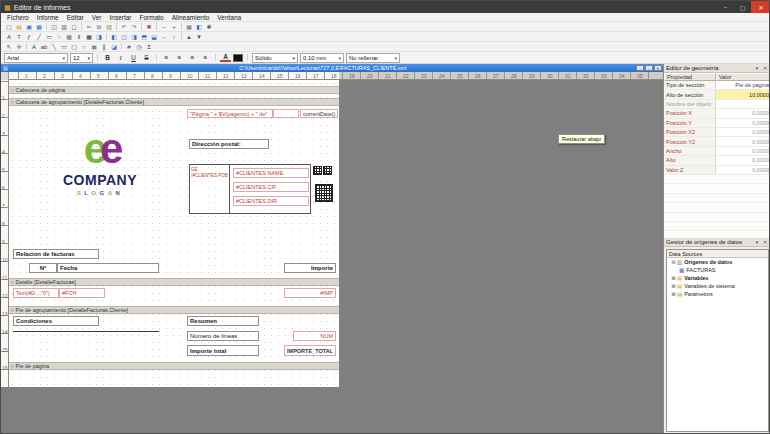 This screenshot has width=770, height=434. I want to click on property-value: 10,0000, so click(743, 94).